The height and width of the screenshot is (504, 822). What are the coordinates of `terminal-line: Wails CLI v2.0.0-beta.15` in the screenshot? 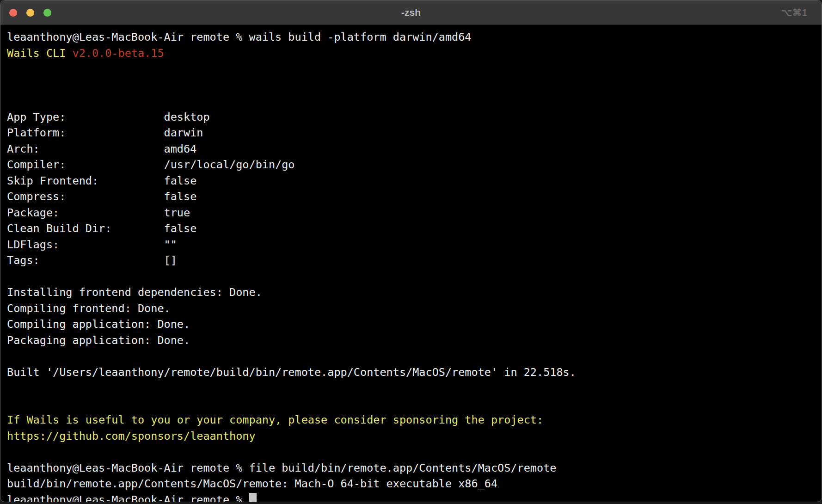 It's located at (412, 54).